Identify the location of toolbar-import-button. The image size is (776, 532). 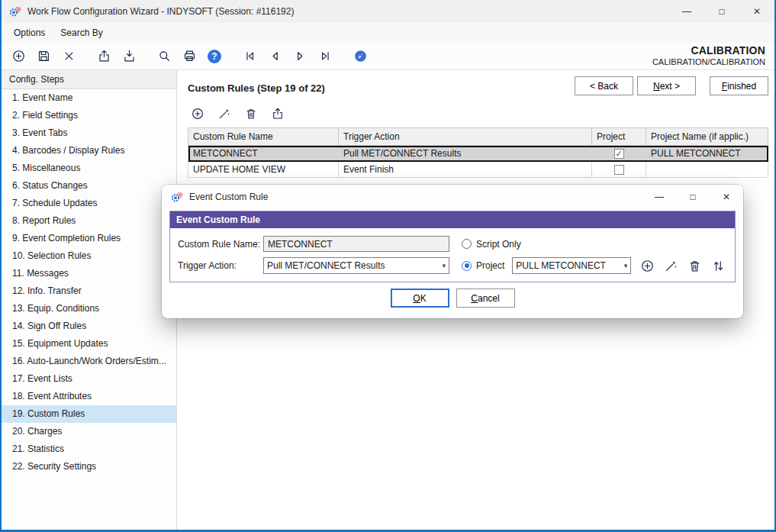
(129, 56).